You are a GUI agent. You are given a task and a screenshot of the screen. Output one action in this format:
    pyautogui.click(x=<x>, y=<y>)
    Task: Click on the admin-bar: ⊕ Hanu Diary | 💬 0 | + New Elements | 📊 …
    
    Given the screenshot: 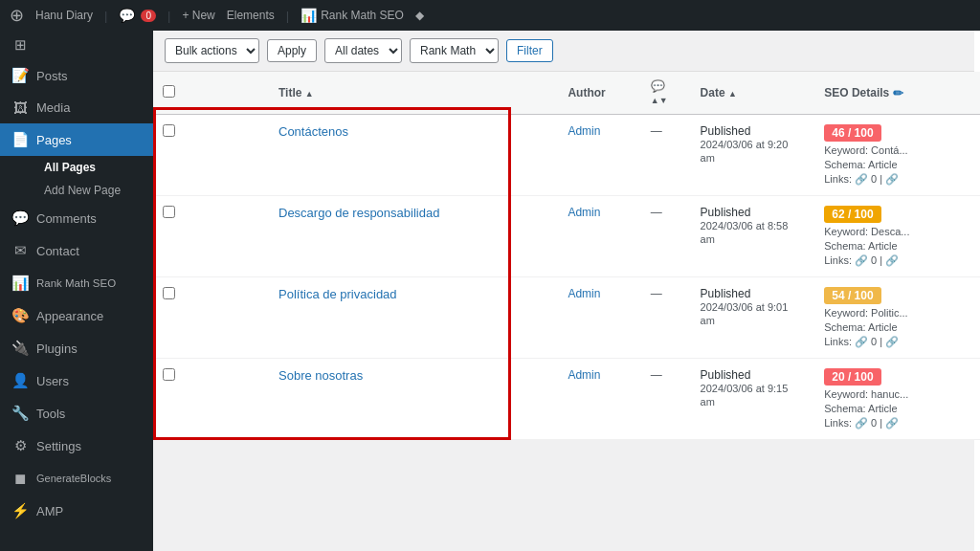 What is the action you would take?
    pyautogui.click(x=490, y=15)
    